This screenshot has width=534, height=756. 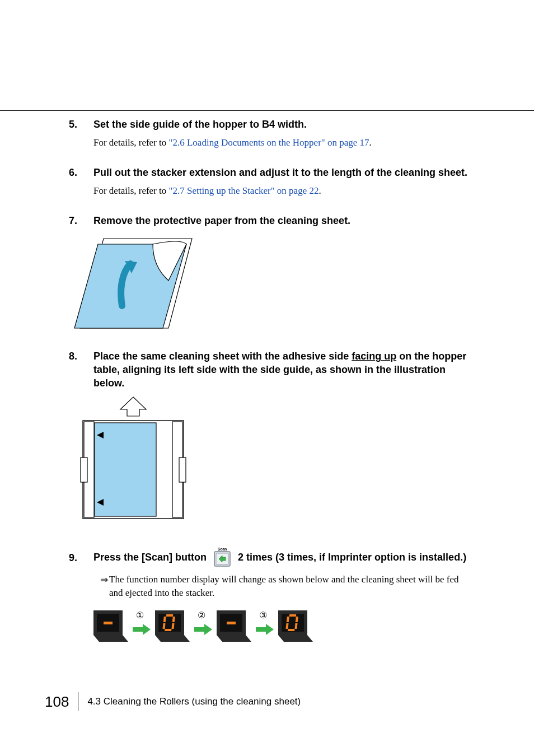 I want to click on step-body: ⇒ The function number display will chang…, so click(x=283, y=610).